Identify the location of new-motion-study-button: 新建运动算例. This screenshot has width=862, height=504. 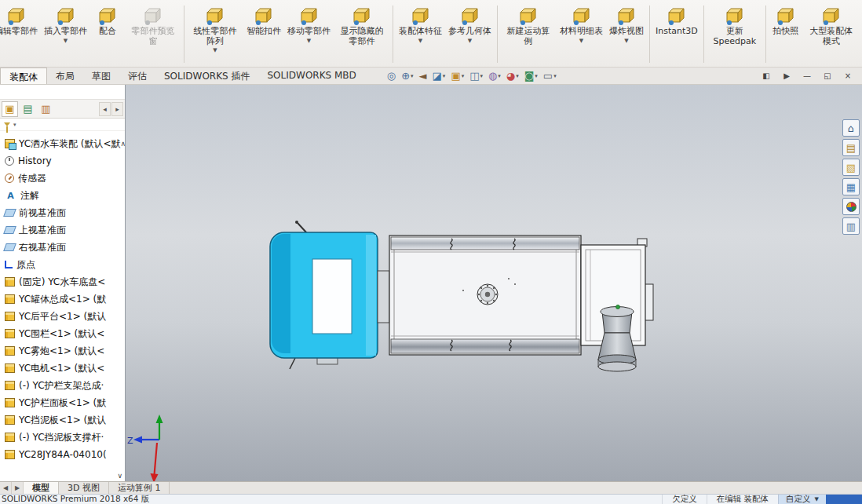
(528, 35).